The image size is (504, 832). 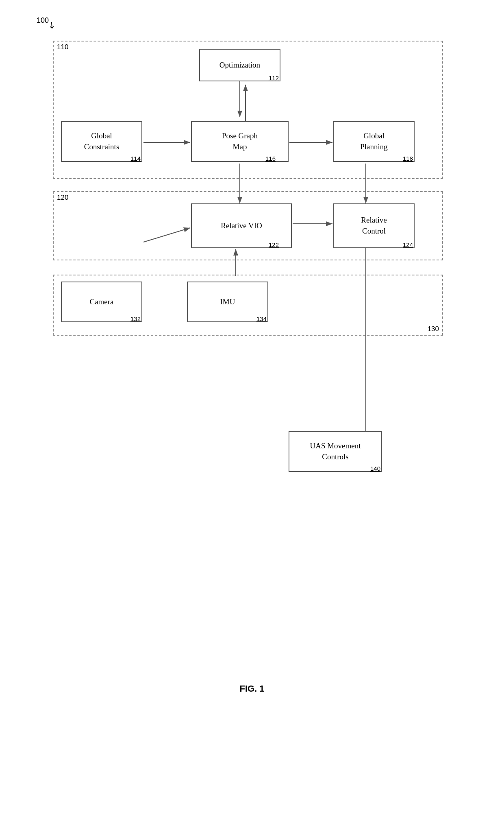 I want to click on imu-ref: 134, so click(x=262, y=319).